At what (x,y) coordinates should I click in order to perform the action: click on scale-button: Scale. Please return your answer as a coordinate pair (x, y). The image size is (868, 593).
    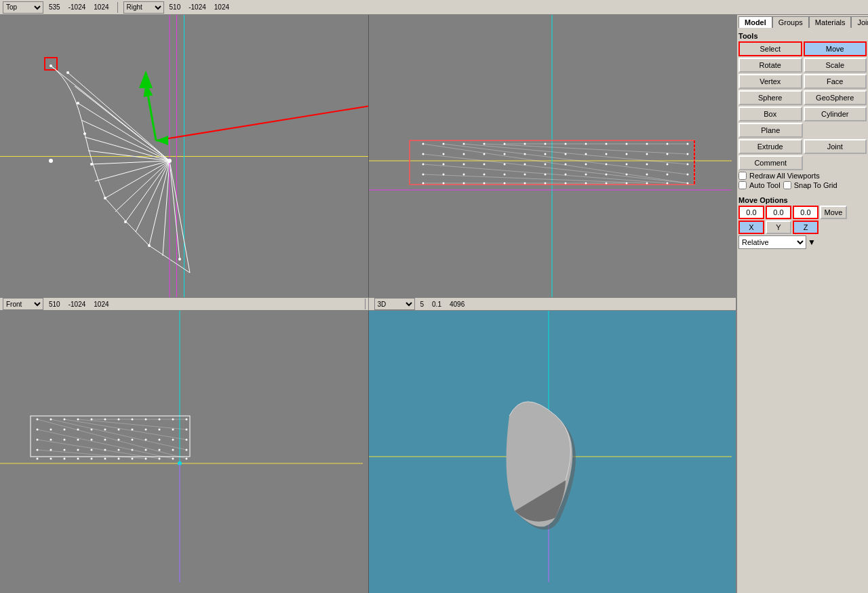
    Looking at the image, I should click on (835, 65).